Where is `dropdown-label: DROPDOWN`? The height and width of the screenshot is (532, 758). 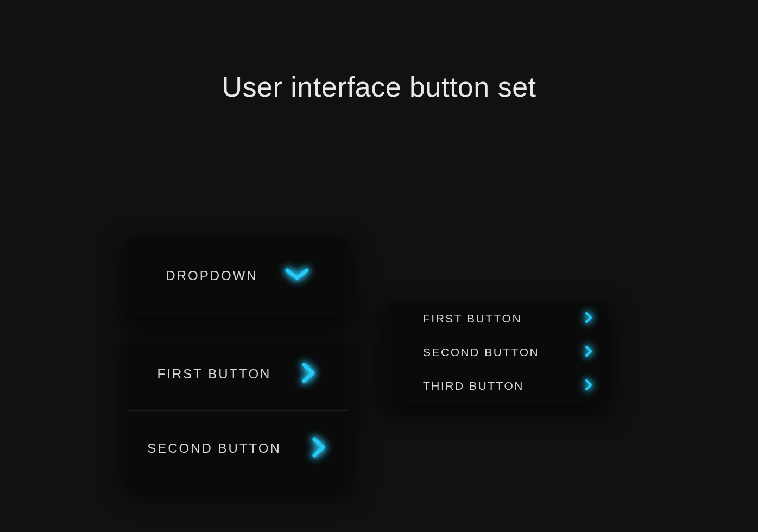
dropdown-label: DROPDOWN is located at coordinates (212, 276).